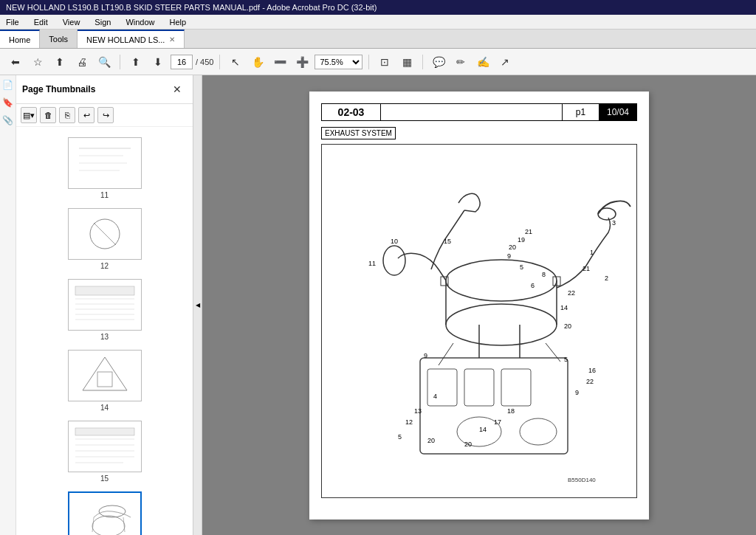 The image size is (756, 535). I want to click on svg-text: 21, so click(529, 232).